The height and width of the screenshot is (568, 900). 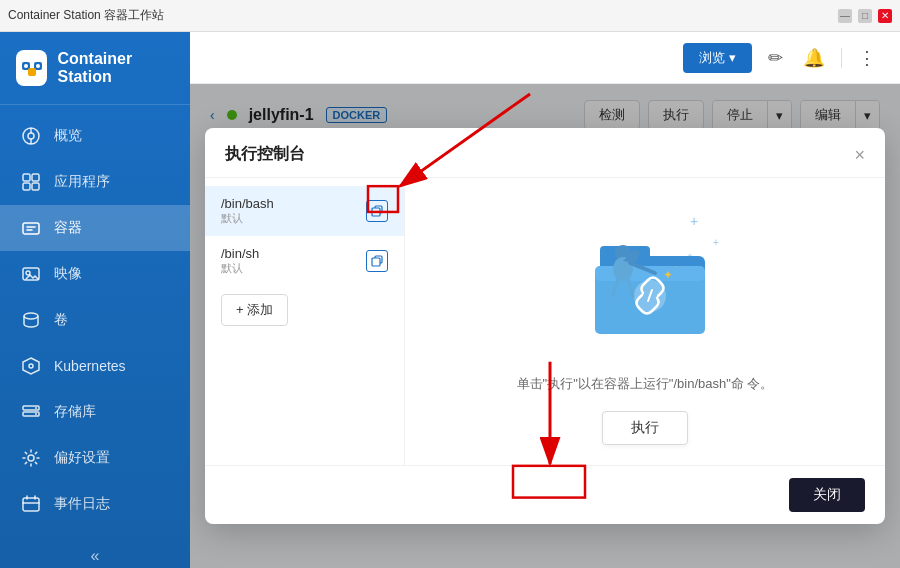 I want to click on sidebar-item-overview: 概览, so click(x=95, y=136).